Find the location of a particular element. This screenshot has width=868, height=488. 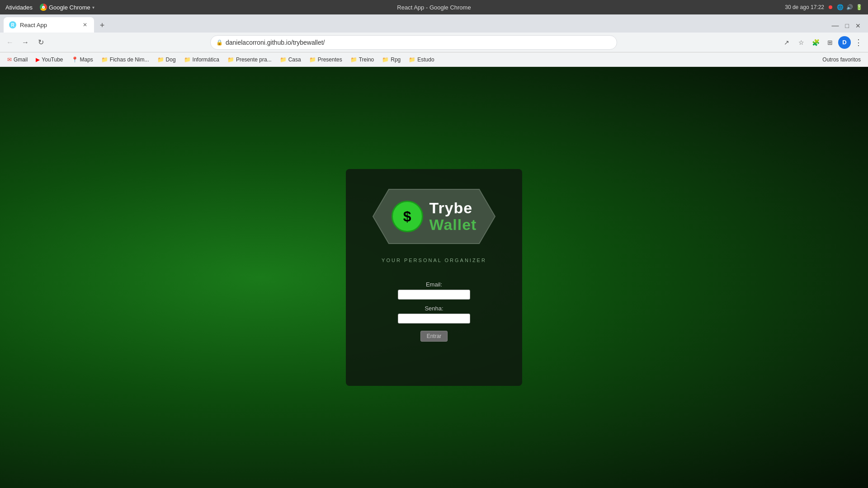

forward-button: → is located at coordinates (25, 42).